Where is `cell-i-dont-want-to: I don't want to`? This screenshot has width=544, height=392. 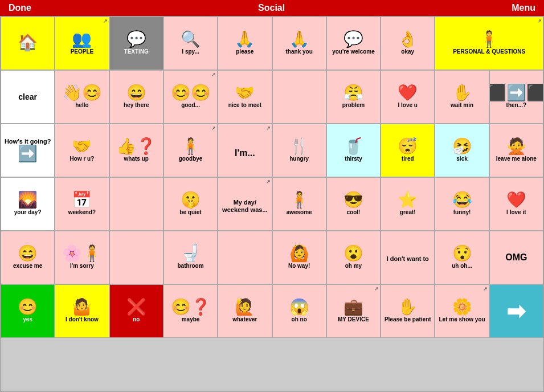
cell-i-dont-want-to: I don't want to is located at coordinates (408, 258).